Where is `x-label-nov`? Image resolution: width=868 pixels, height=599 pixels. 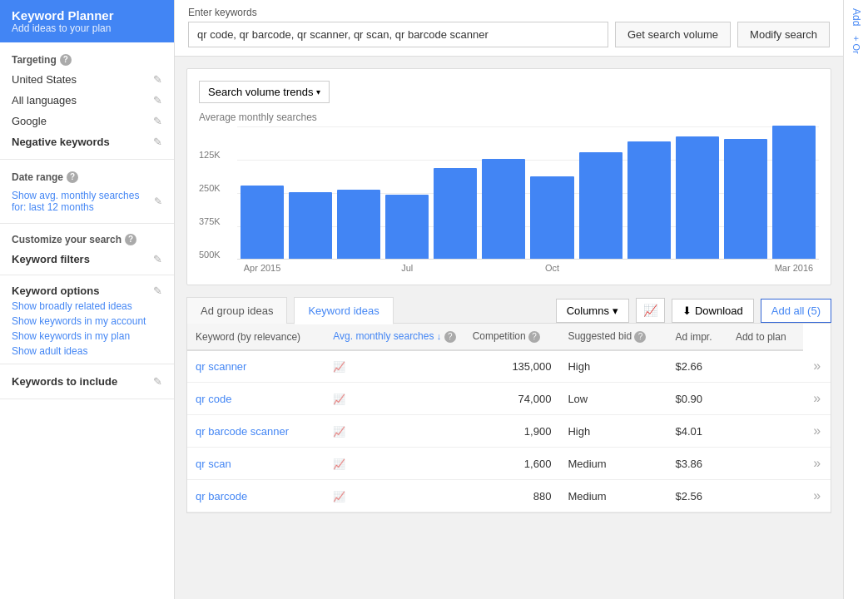 x-label-nov is located at coordinates (601, 268).